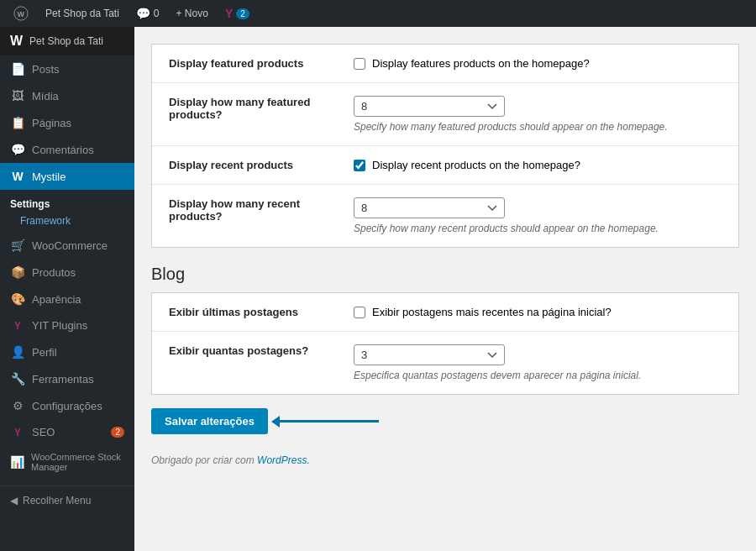 This screenshot has height=551, width=756. What do you see at coordinates (538, 228) in the screenshot?
I see `desc-how-many-recent: Specify how many recent products should …` at bounding box center [538, 228].